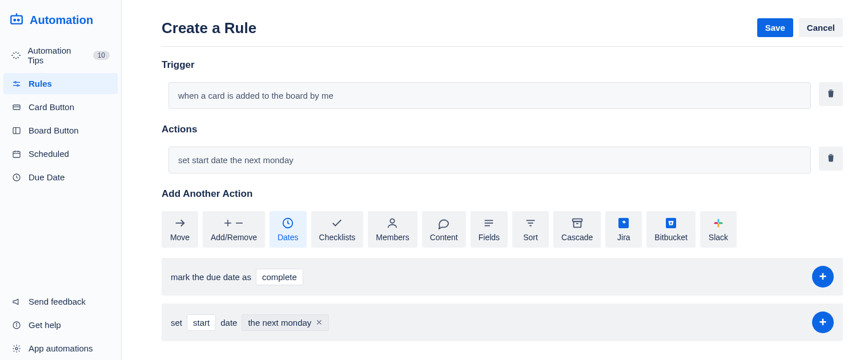 This screenshot has height=360, width=868. Describe the element at coordinates (17, 107) in the screenshot. I see `card-icon` at that location.